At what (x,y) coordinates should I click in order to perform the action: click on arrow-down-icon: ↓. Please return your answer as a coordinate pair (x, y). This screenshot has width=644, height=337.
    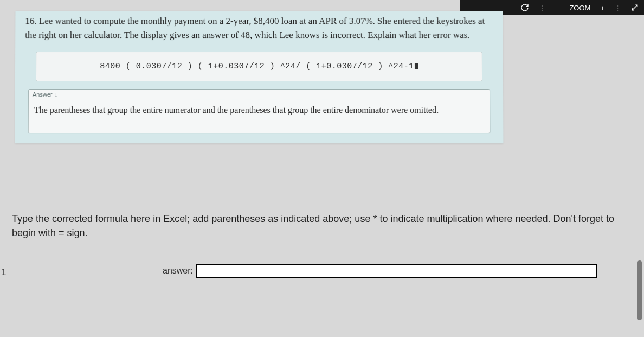
    Looking at the image, I should click on (56, 94).